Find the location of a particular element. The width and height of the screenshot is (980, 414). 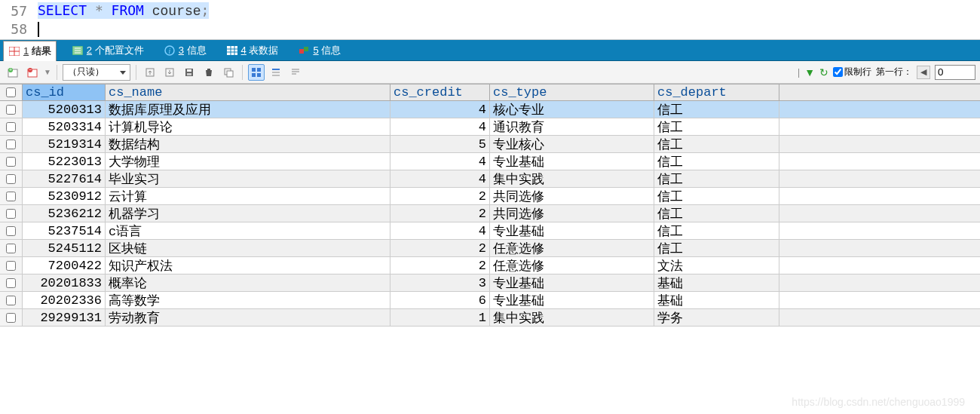

table-row: 5203314计算机导论4通识教育信工 is located at coordinates (490, 127).